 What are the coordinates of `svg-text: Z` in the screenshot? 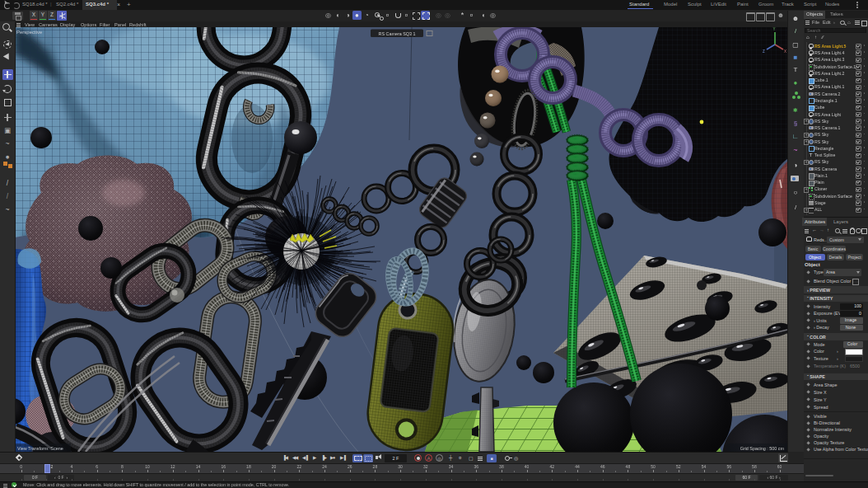 It's located at (764, 51).